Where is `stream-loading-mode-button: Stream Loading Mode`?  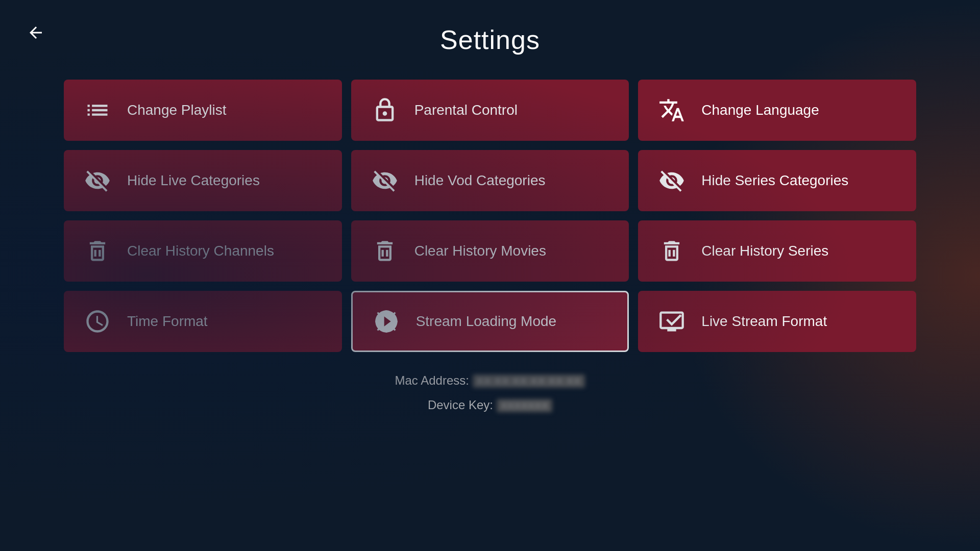 stream-loading-mode-button: Stream Loading Mode is located at coordinates (490, 321).